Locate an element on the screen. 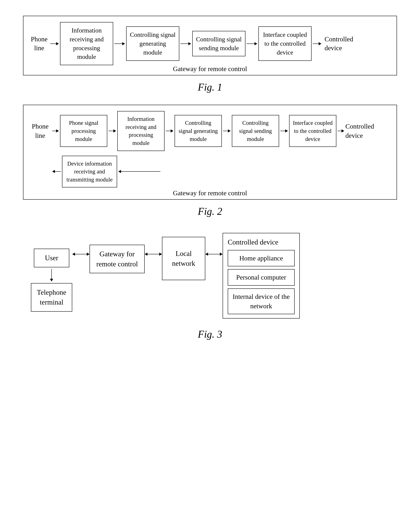 This screenshot has height=515, width=420. fig1-caption: Fig. 1 is located at coordinates (210, 87).